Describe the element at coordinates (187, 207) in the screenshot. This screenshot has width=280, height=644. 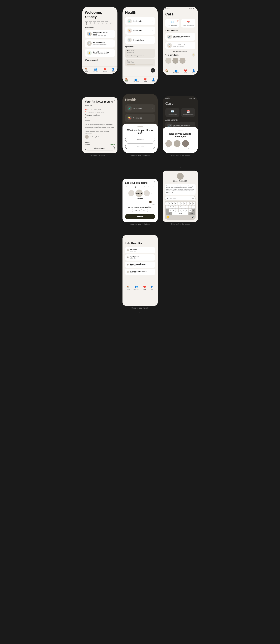
I see `key-j: J` at that location.